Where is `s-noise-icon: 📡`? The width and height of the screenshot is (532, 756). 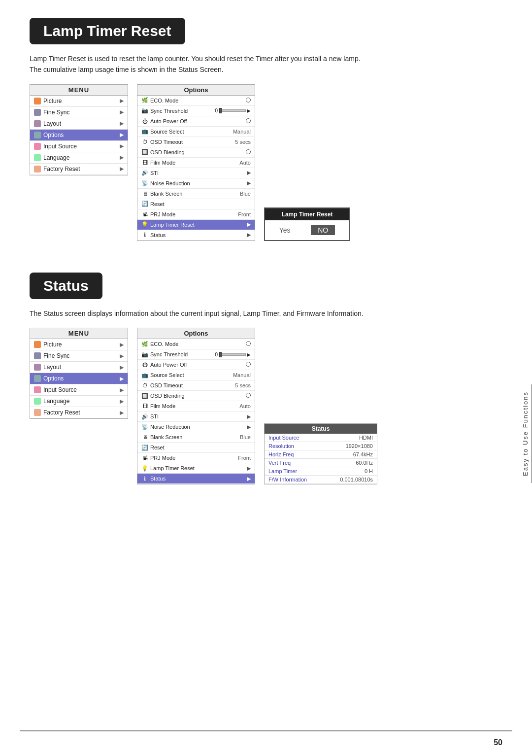 s-noise-icon: 📡 is located at coordinates (145, 427).